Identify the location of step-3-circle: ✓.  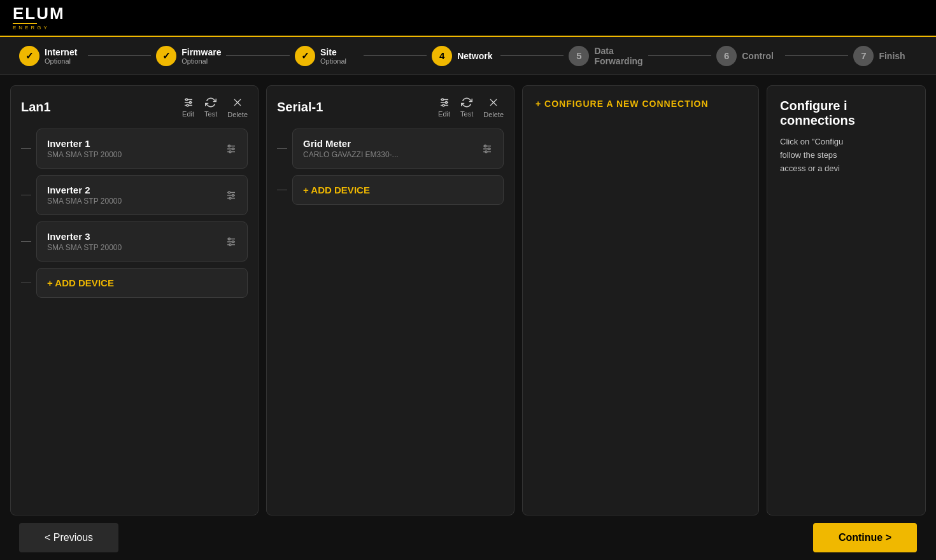
(305, 56).